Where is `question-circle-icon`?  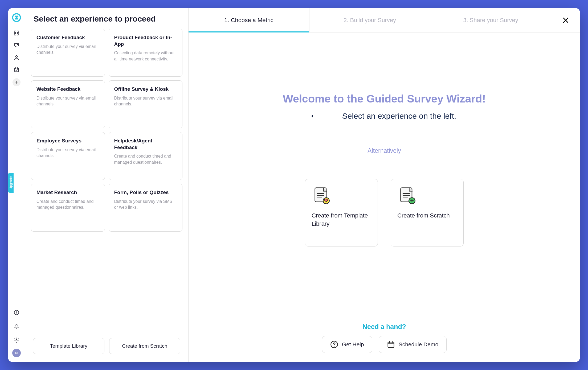 question-circle-icon is located at coordinates (334, 344).